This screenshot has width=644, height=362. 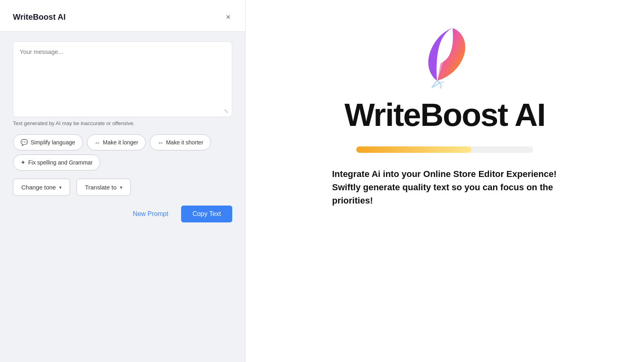 What do you see at coordinates (23, 162) in the screenshot?
I see `grammar-icon: ✦` at bounding box center [23, 162].